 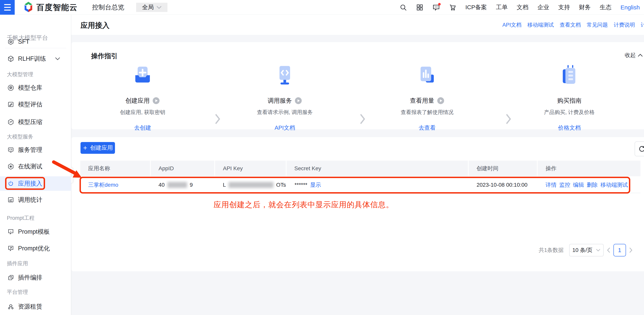 What do you see at coordinates (250, 185) in the screenshot?
I see `apikey-cell: LOTs` at bounding box center [250, 185].